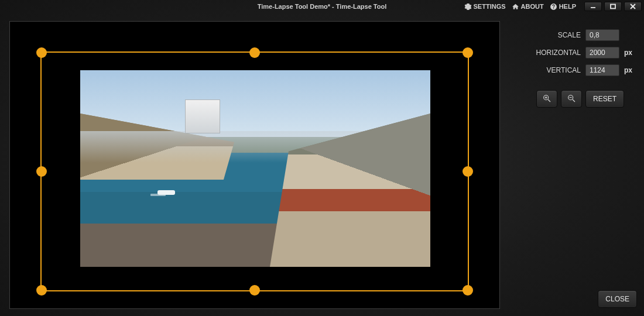  What do you see at coordinates (255, 290) in the screenshot?
I see `crop-handle-bottom-center` at bounding box center [255, 290].